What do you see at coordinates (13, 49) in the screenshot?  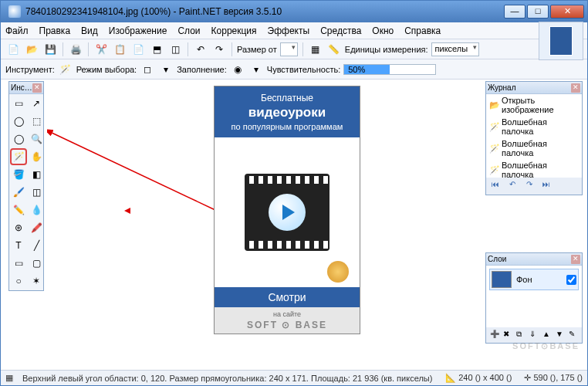 I see `new-button: 📄` at bounding box center [13, 49].